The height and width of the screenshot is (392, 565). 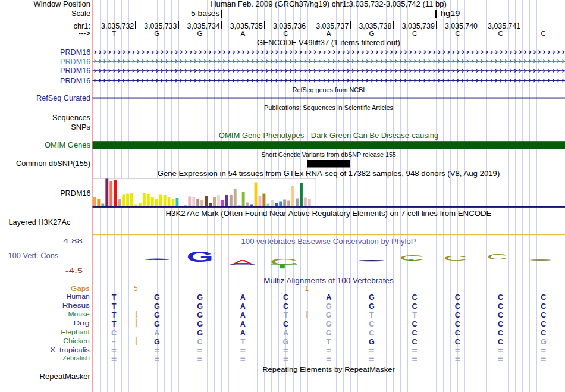 What do you see at coordinates (33, 256) in the screenshot?
I see `svg-text: 100 Vert. Cons` at bounding box center [33, 256].